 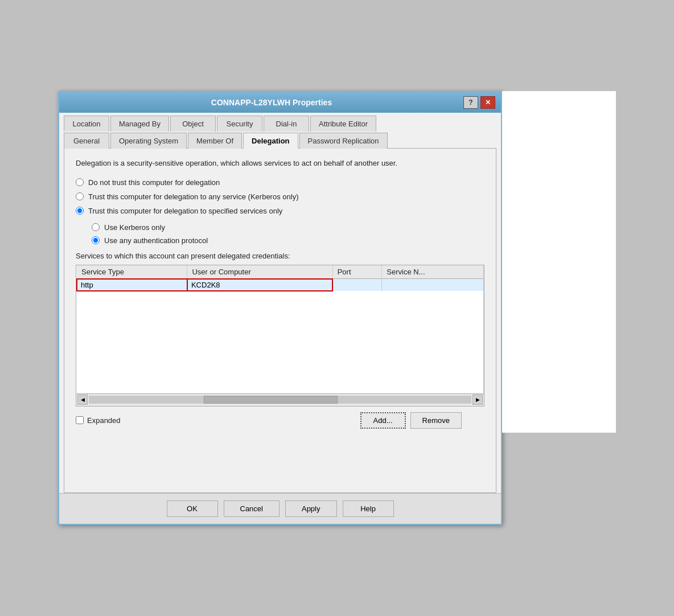 I want to click on col-user-computer: User or Computer, so click(x=260, y=272).